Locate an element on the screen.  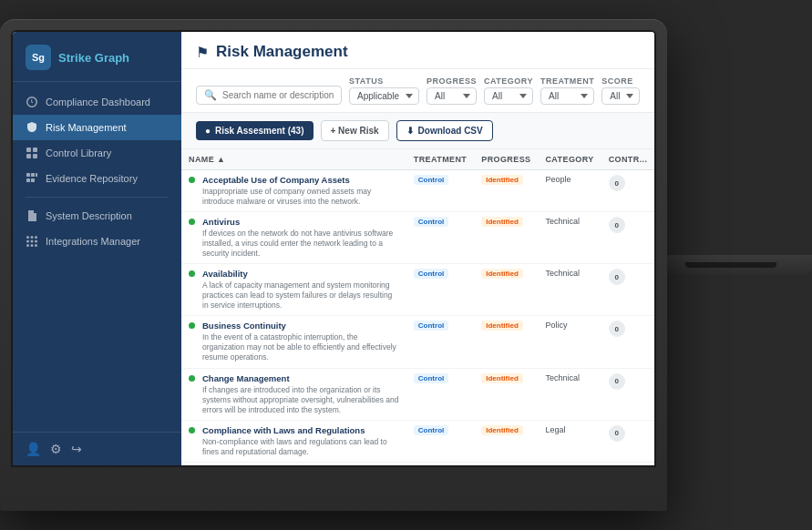
table-row: Change Management If changes are introdu… is located at coordinates (417, 393).